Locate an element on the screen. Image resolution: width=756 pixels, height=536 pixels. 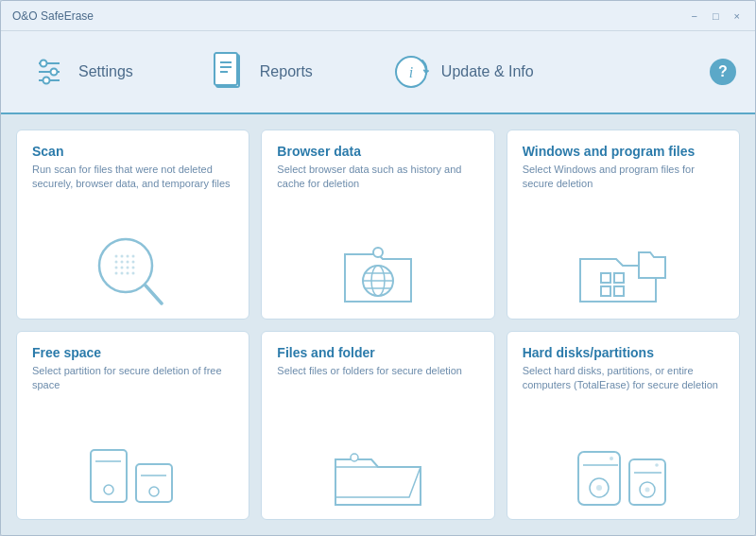
scan-desc: Run scan for files that were not deleted… is located at coordinates (132, 178).